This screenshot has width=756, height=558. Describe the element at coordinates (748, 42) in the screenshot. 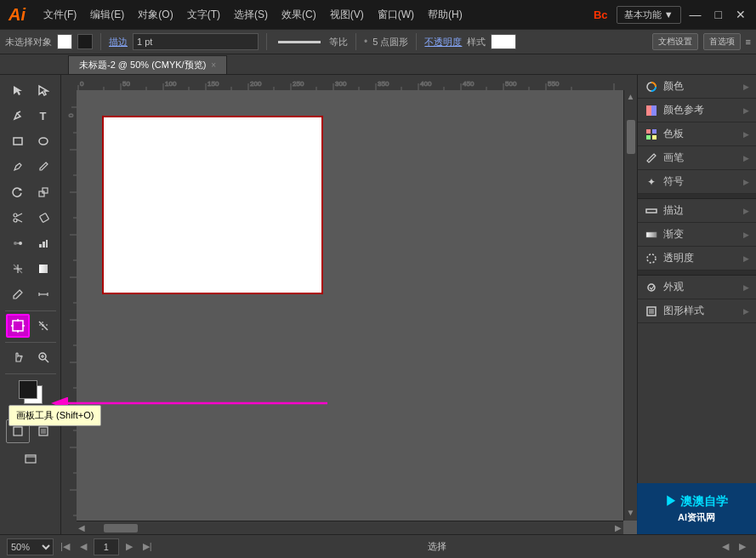

I see `panel-toggle-icon: ≡` at that location.